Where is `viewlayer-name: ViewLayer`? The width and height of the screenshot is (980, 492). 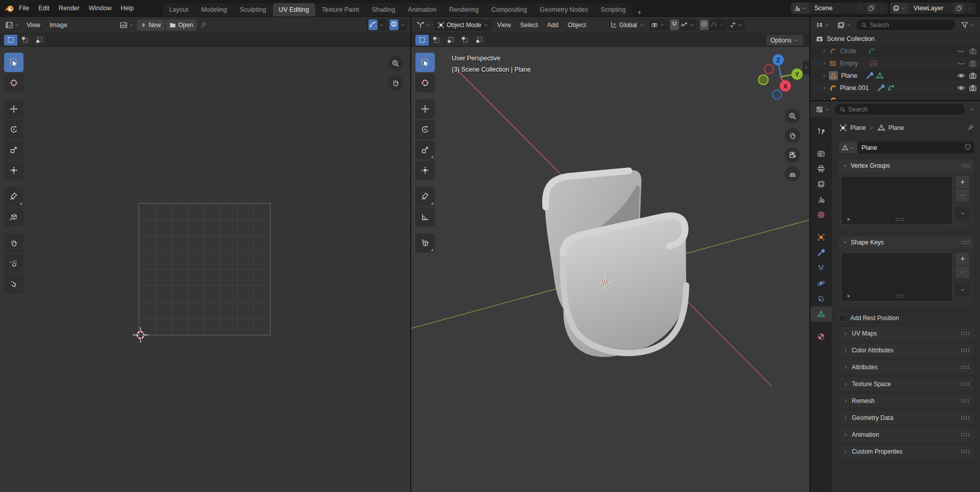 viewlayer-name: ViewLayer is located at coordinates (931, 8).